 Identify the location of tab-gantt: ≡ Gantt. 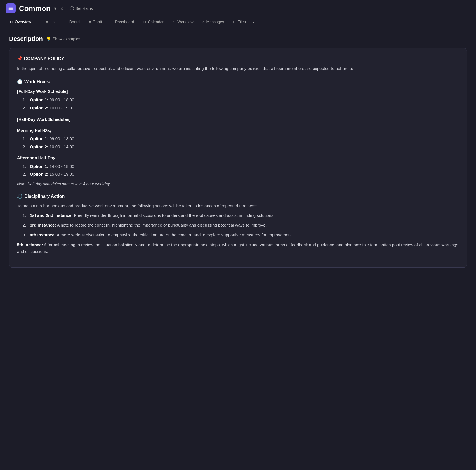
(95, 22).